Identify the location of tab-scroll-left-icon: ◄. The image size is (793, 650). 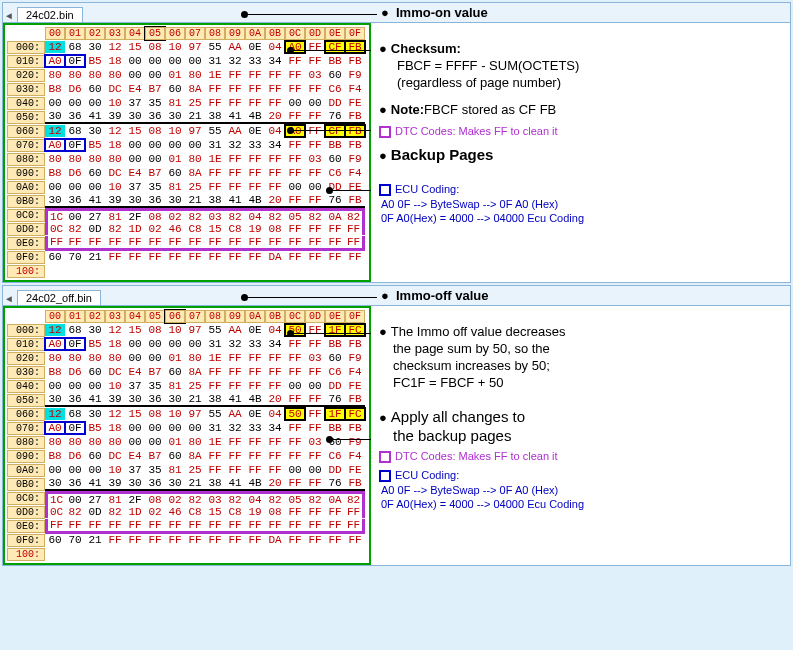
(9, 300).